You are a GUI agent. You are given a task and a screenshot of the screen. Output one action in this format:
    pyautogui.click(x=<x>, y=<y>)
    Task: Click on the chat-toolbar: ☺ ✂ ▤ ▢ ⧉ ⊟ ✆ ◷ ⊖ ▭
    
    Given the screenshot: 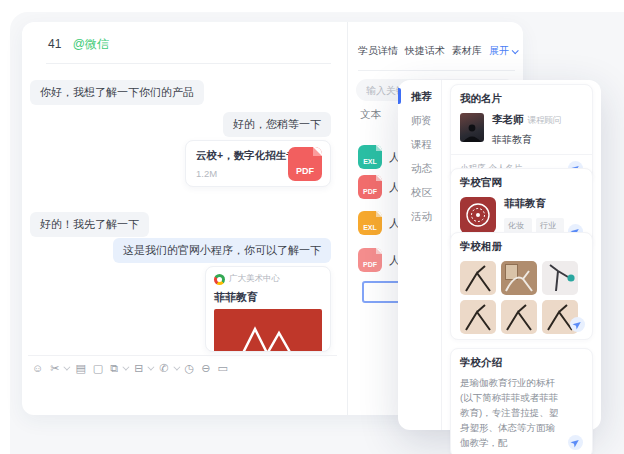 What is the action you would take?
    pyautogui.click(x=130, y=368)
    